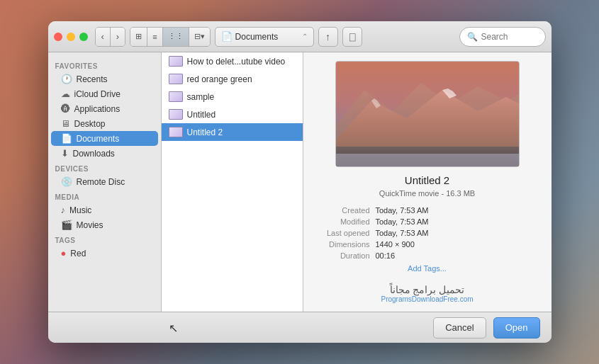  Describe the element at coordinates (472, 37) in the screenshot. I see `search-icon: 🔍` at that location.